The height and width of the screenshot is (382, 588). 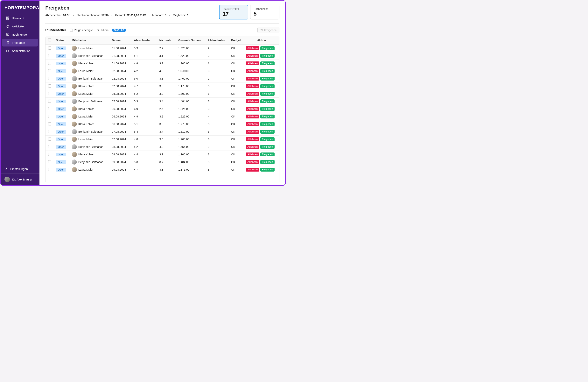 What do you see at coordinates (162, 117) in the screenshot?
I see `table-row: Open Laura Maier 06.08.2024 4.9 3.2 1.22…` at bounding box center [162, 117].